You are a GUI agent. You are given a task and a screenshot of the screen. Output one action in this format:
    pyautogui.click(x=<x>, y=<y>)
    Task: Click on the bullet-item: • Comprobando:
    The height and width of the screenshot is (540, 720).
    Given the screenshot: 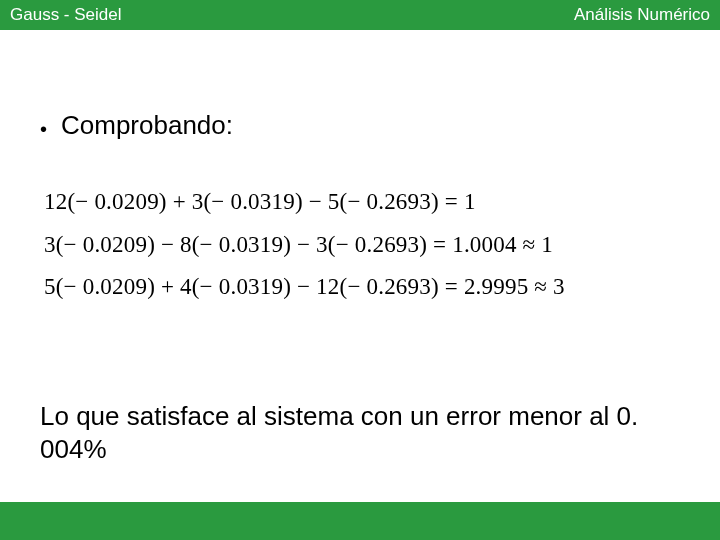 What is the action you would take?
    pyautogui.click(x=360, y=126)
    